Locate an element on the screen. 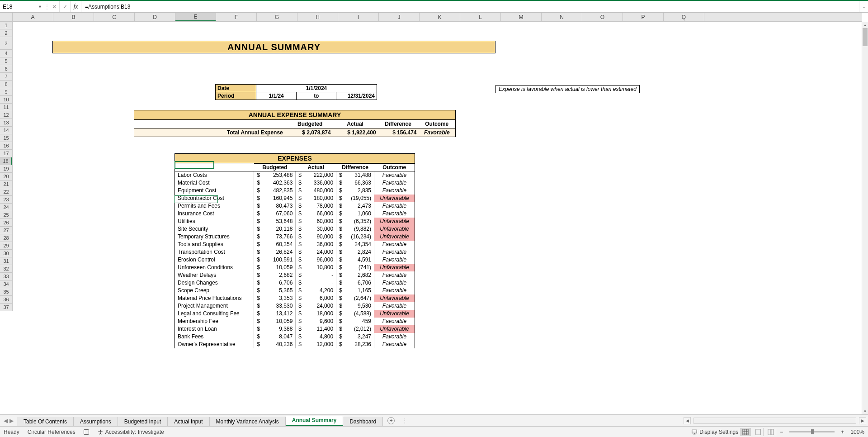  cancel-formula-button: ✕ is located at coordinates (54, 6).